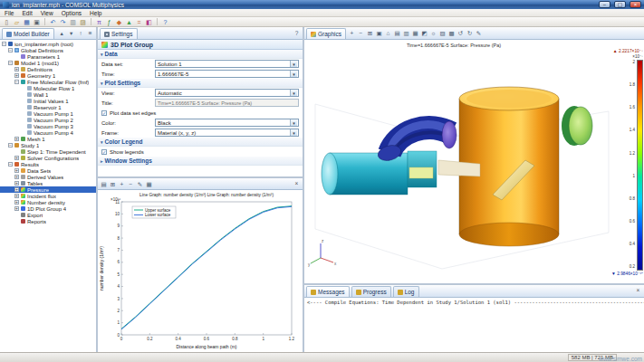  What do you see at coordinates (406, 33) in the screenshot?
I see `view-yz-icon: ▥` at bounding box center [406, 33].